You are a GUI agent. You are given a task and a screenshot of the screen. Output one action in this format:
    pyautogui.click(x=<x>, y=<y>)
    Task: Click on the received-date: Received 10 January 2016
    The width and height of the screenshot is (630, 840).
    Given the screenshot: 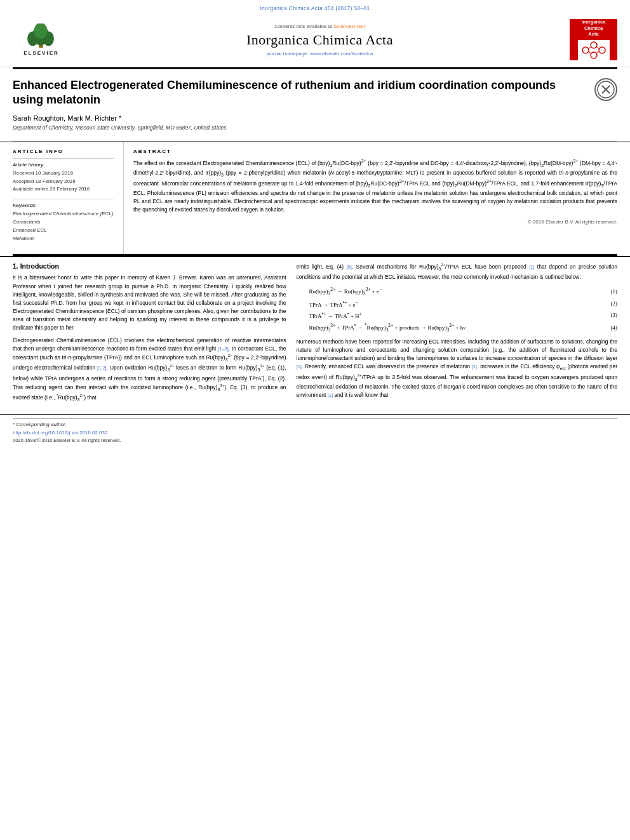 What is the action you would take?
    pyautogui.click(x=64, y=174)
    